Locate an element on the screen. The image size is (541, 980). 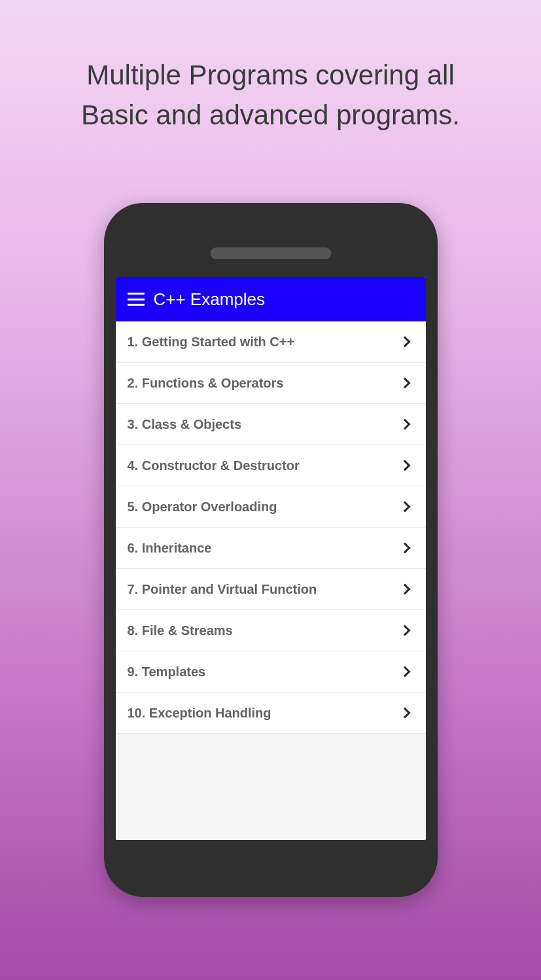
list-item: 5. Operator Overloading is located at coordinates (271, 507).